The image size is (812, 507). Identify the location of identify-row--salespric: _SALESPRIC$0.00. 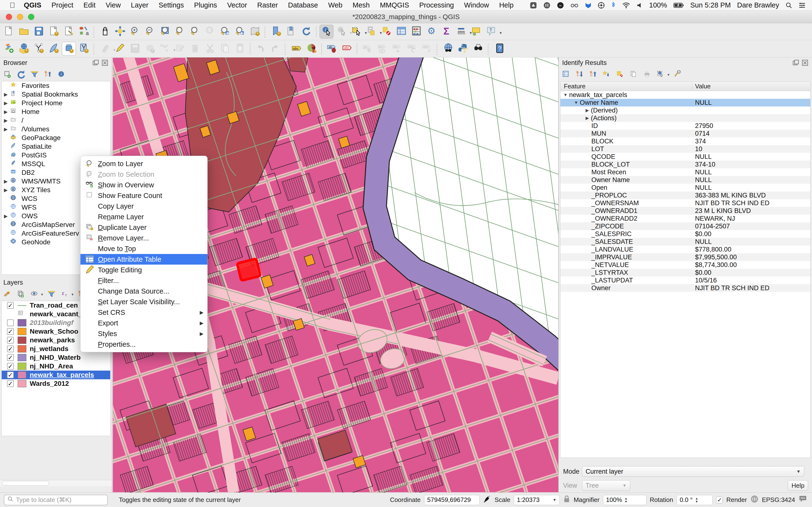
(685, 234).